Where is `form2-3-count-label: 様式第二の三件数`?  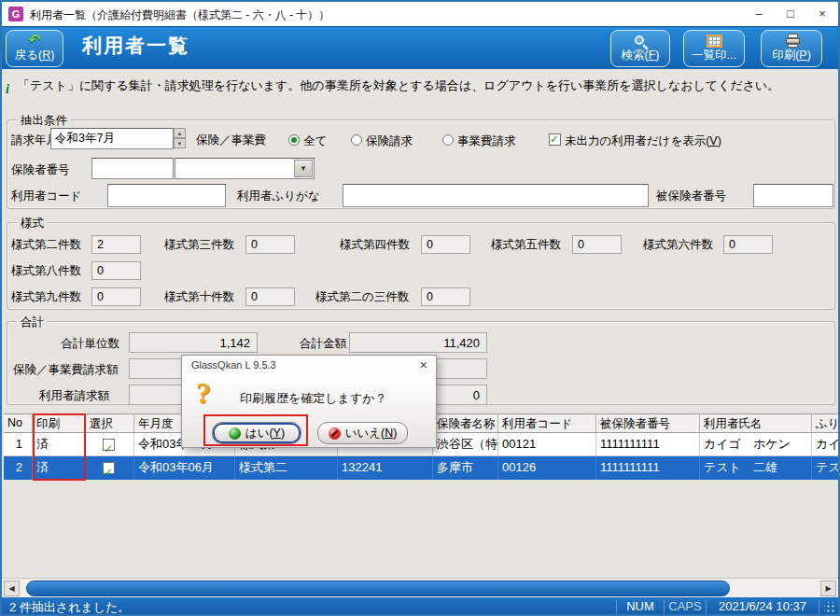
form2-3-count-label: 様式第二の三件数 is located at coordinates (362, 297).